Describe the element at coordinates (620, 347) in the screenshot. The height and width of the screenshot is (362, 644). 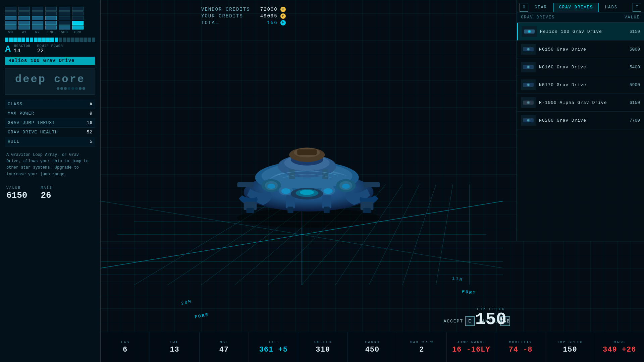
I see `stat-mass: MASS 349 +26` at that location.